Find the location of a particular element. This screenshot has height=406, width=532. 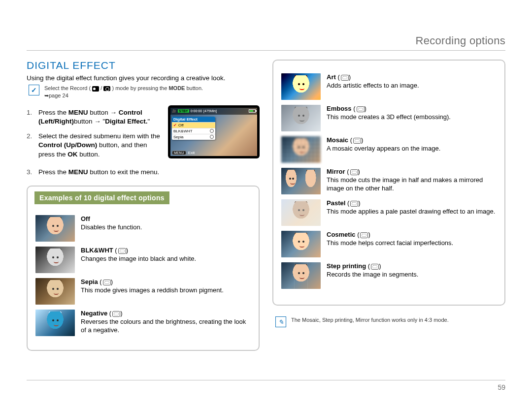

effect-row: Negative ()Reverses the colours and the … is located at coordinates (143, 323).